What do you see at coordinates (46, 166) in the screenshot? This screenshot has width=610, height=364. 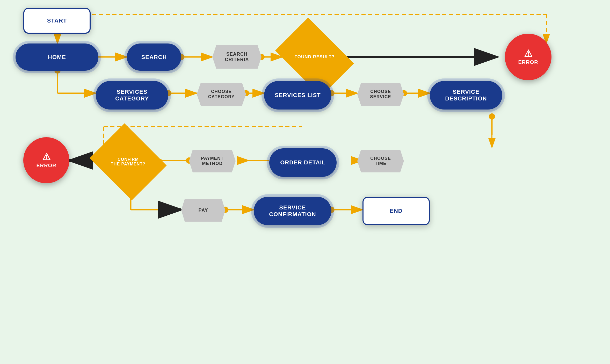 I see `error2-label: ERROR` at bounding box center [46, 166].